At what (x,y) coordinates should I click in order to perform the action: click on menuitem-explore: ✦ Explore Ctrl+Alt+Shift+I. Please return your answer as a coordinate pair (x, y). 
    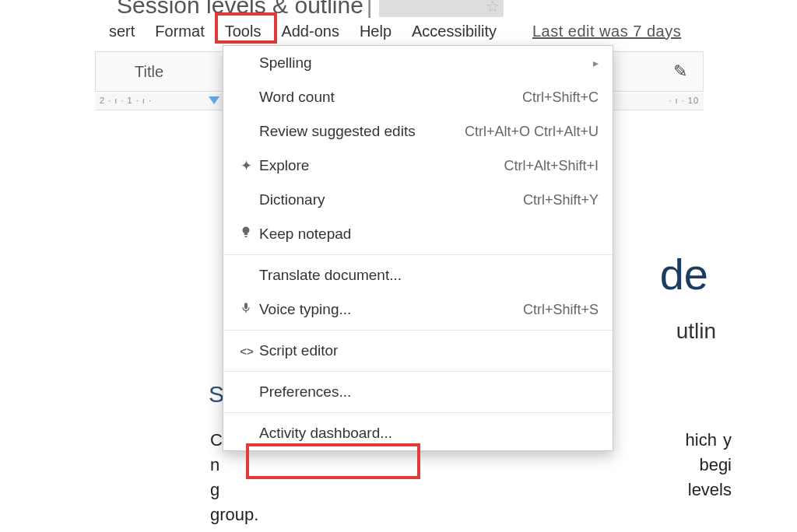
    Looking at the image, I should click on (418, 166).